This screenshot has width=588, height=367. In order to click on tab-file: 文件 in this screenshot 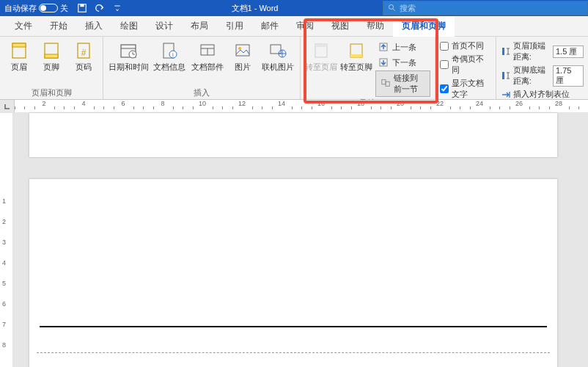, I will do `click(23, 26)`.